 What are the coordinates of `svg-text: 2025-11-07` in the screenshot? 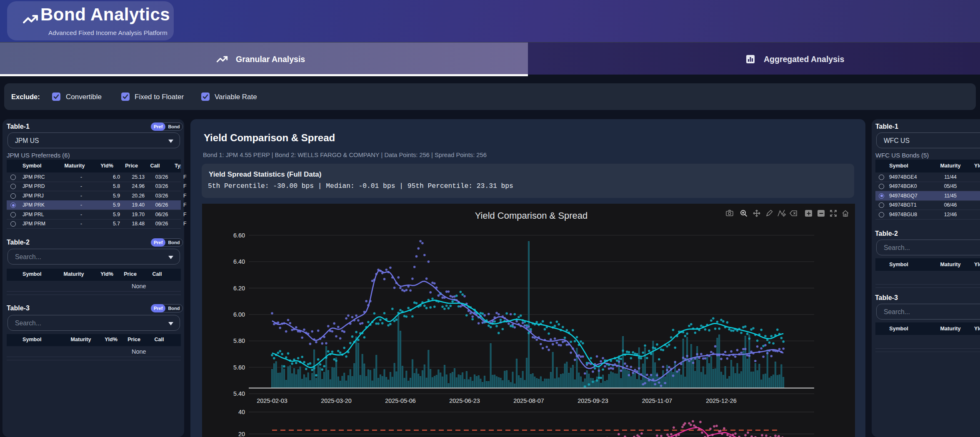 It's located at (658, 401).